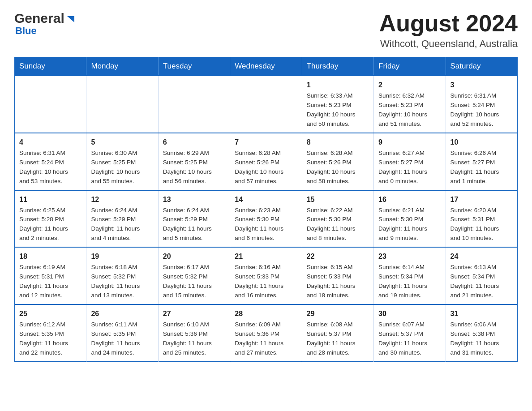 This screenshot has height=411, width=532. What do you see at coordinates (338, 67) in the screenshot?
I see `day-of-week-header: Thursday` at bounding box center [338, 67].